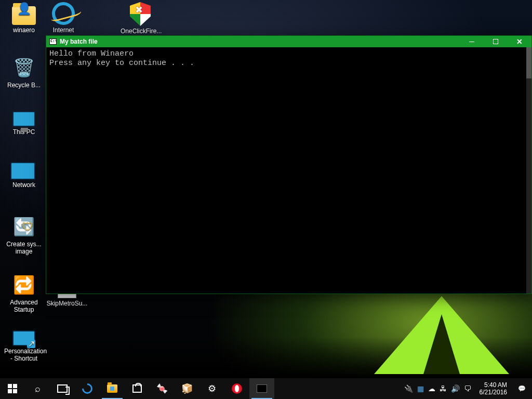  What do you see at coordinates (24, 85) in the screenshot?
I see `icon-label: Recycle B...` at bounding box center [24, 85].